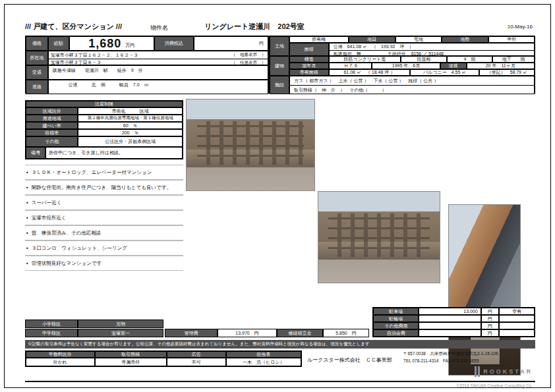  I want to click on repair-fund-label: 修繕積立金, so click(300, 333).